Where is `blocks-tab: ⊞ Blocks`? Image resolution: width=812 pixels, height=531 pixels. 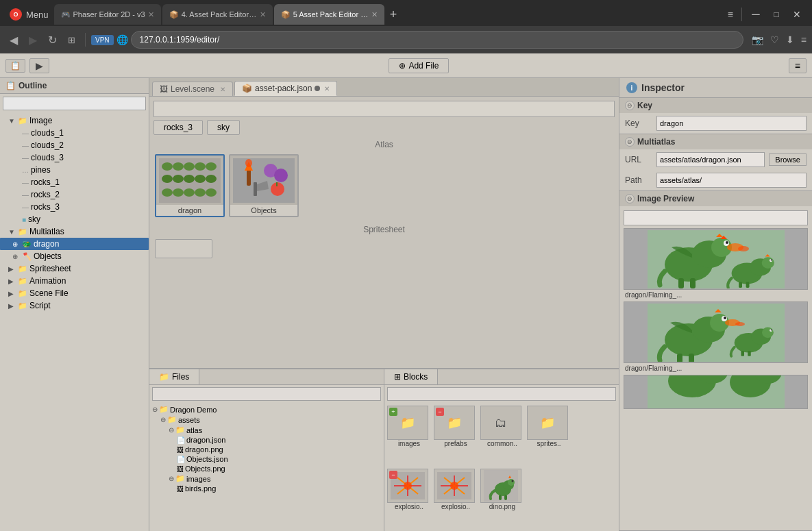
blocks-tab: ⊞ Blocks is located at coordinates (411, 377).